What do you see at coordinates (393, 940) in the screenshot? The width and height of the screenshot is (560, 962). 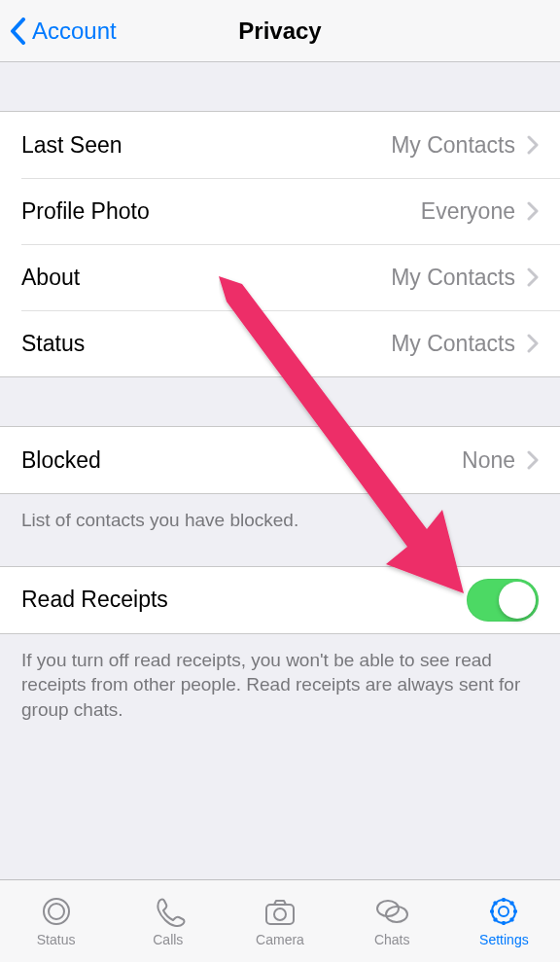 I see `tab-label: Chats` at bounding box center [393, 940].